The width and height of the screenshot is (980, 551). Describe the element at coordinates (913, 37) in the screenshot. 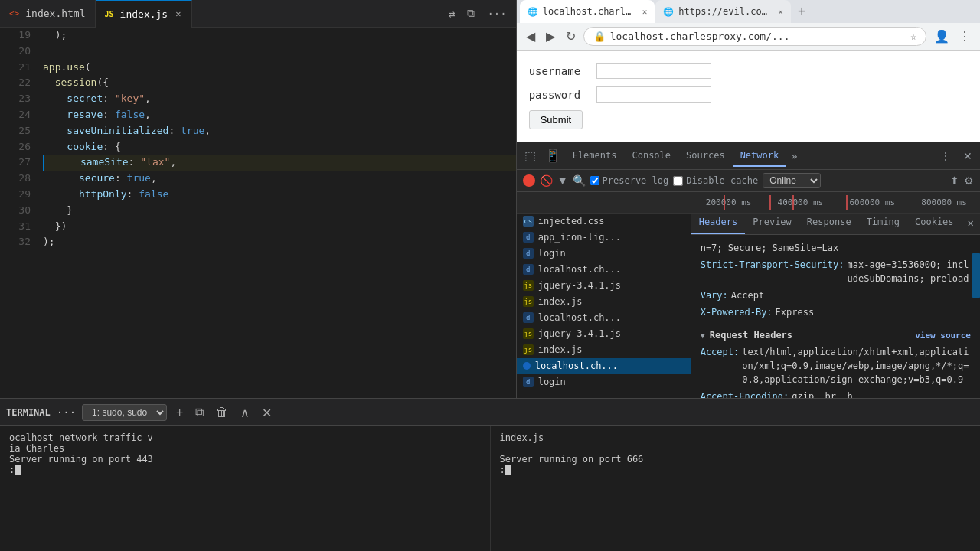

I see `bookmark-icon: ☆` at that location.